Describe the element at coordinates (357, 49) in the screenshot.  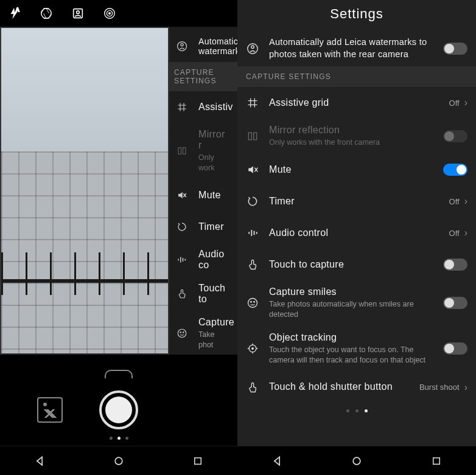
I see `setting-watermark: Automatically add Leica watermarks to ph…` at that location.